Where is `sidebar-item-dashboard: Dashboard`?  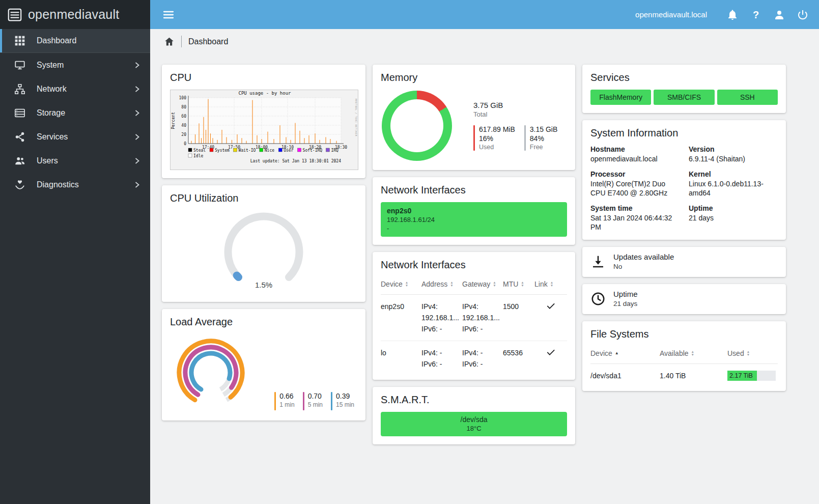
sidebar-item-dashboard: Dashboard is located at coordinates (75, 41).